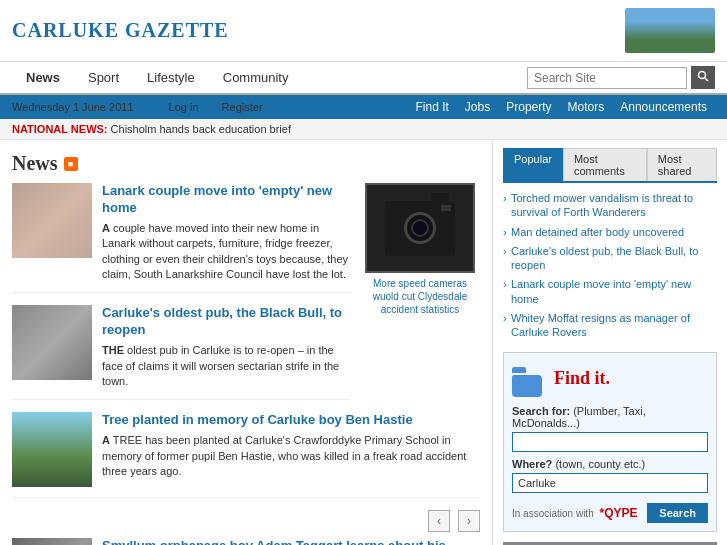 The width and height of the screenshot is (727, 545). What do you see at coordinates (478, 107) in the screenshot?
I see `sub-nav-jobs: Jobs` at bounding box center [478, 107].